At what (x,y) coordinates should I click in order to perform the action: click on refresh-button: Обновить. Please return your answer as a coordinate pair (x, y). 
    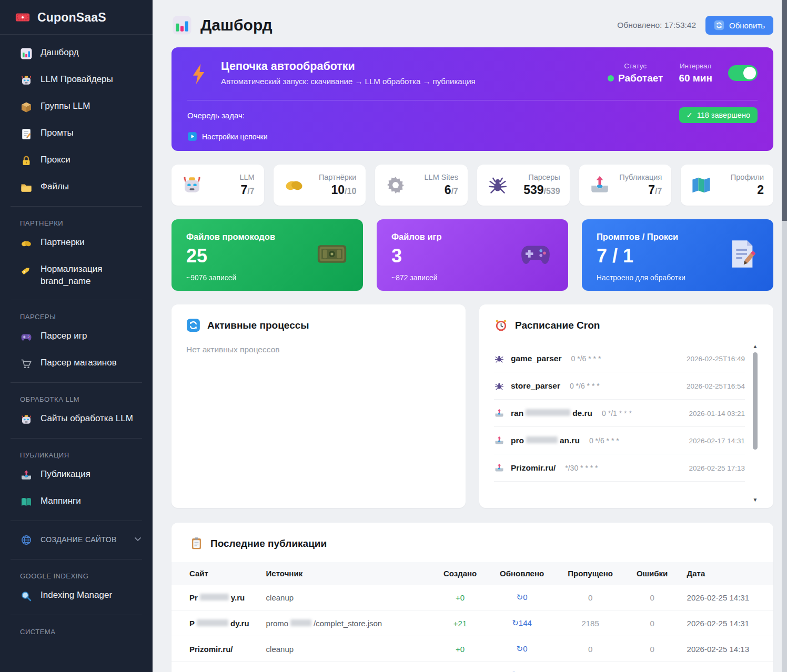
    Looking at the image, I should click on (740, 25).